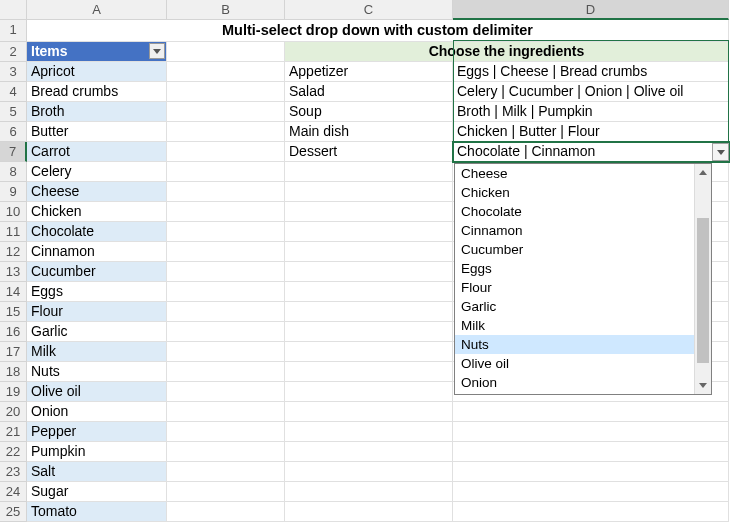 This screenshot has height=531, width=732. Describe the element at coordinates (369, 72) in the screenshot. I see `course-name-cell: Appetizer` at that location.